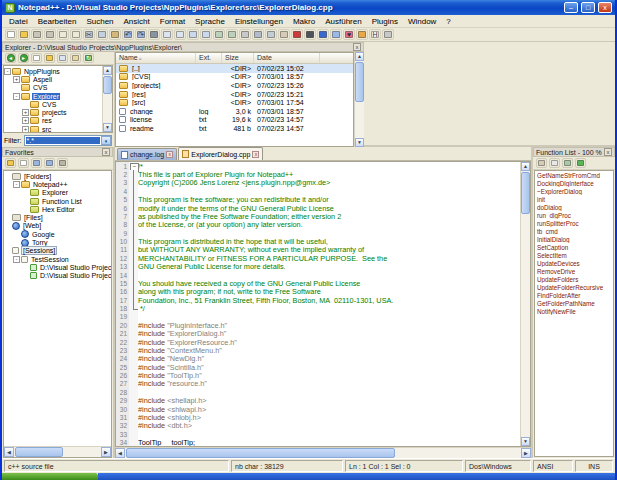 The width and height of the screenshot is (617, 480). I want to click on favorites-tree-item: [Web], so click(58, 226).